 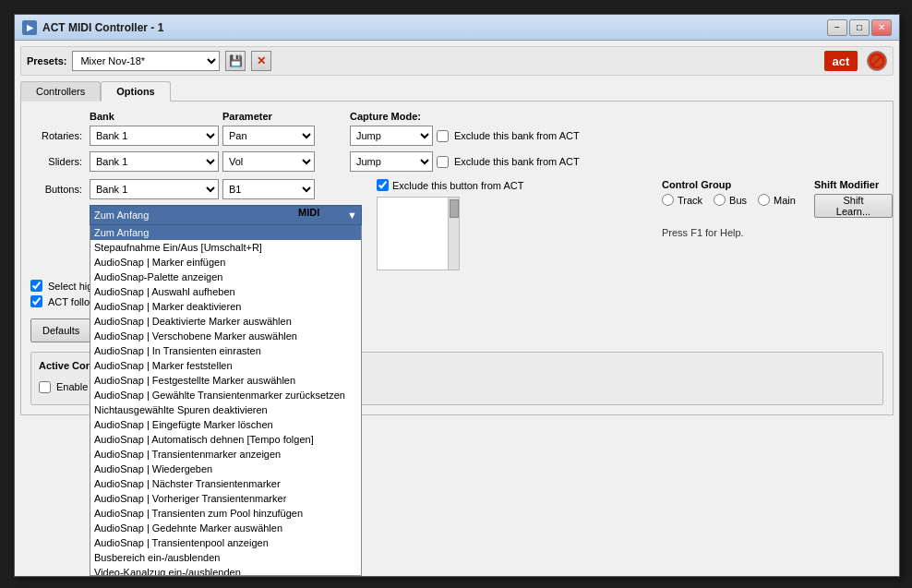 I want to click on rotaries-exclude-area: Exclude this bank from ACT, so click(x=538, y=137).